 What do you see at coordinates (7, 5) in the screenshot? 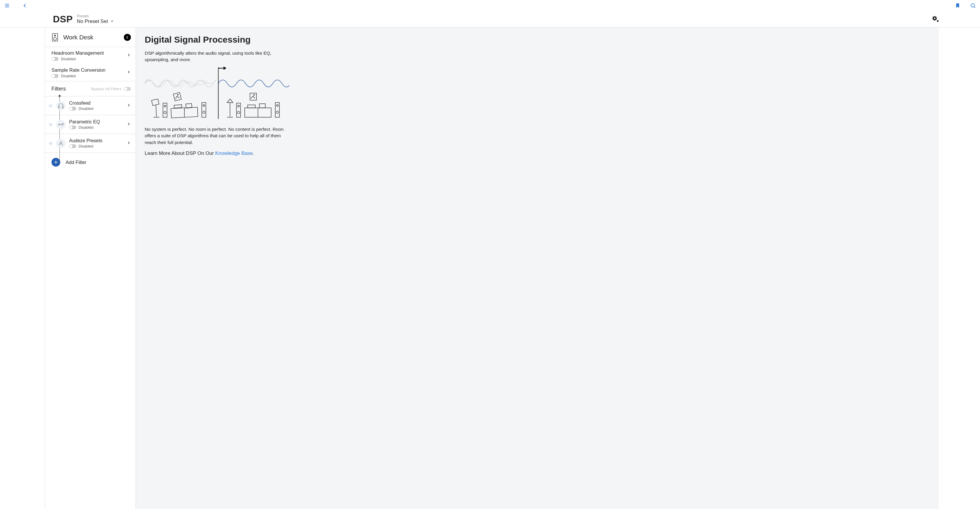
I see `menu-icon` at bounding box center [7, 5].